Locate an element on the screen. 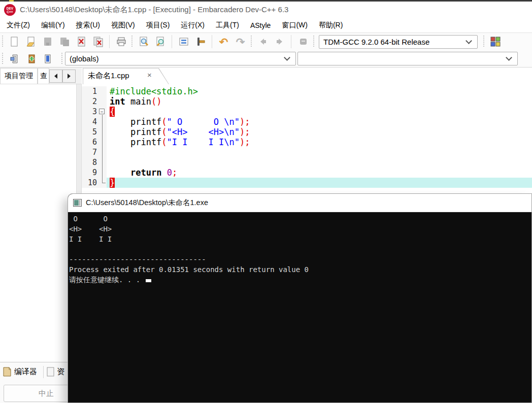 This screenshot has width=532, height=403. save-button is located at coordinates (48, 42).